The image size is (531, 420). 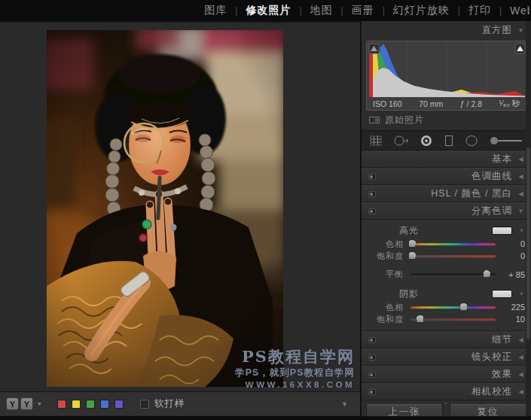 What do you see at coordinates (492, 176) in the screenshot?
I see `panel-tone-curve-label: 色调曲线` at bounding box center [492, 176].